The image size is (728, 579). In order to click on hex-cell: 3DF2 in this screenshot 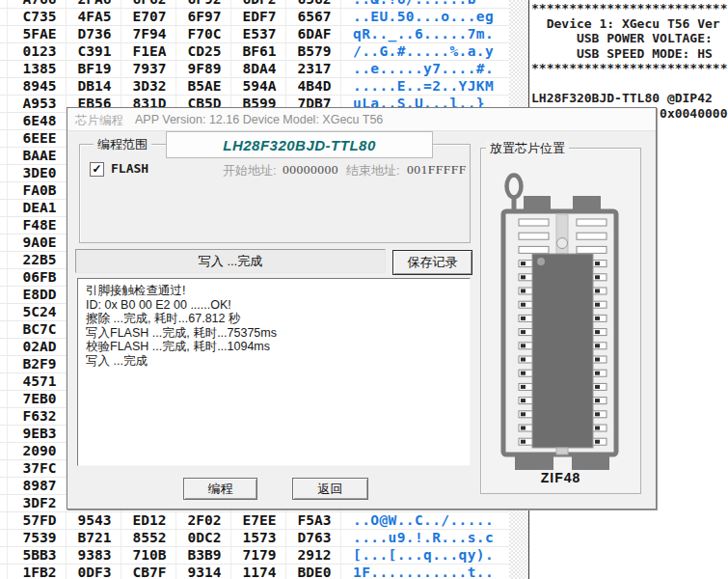, I will do `click(40, 503)`.